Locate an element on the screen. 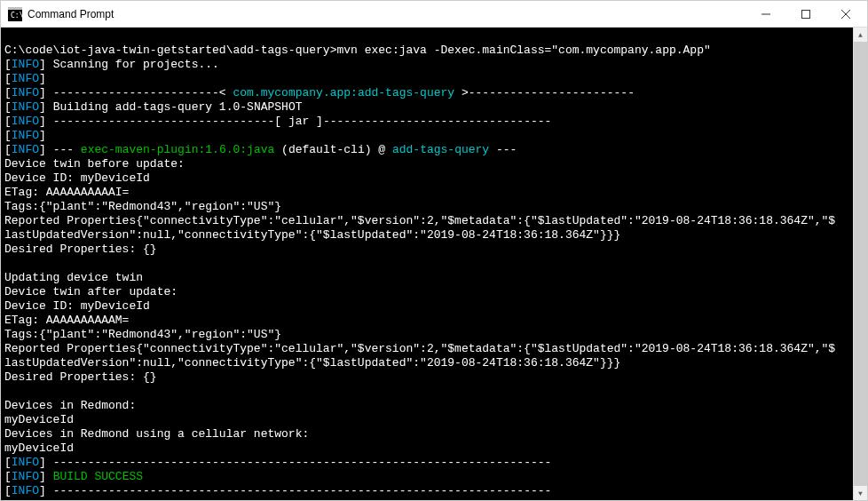 The width and height of the screenshot is (868, 501). window-titlebar: C:\ Command Prompt is located at coordinates (434, 14).